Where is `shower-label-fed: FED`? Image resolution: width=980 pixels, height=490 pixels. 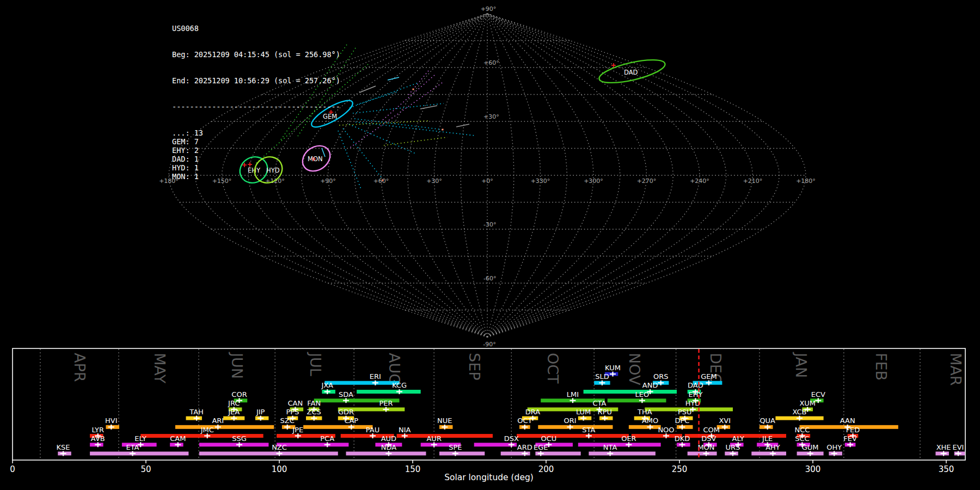 shower-label-fed: FED is located at coordinates (853, 430).